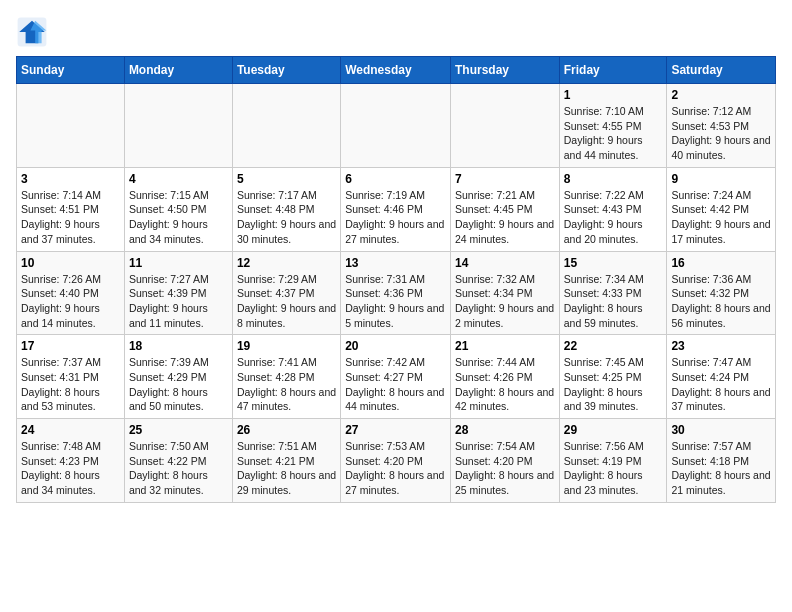 This screenshot has height=612, width=792. I want to click on day-info: Sunrise: 7:54 AMSunset: 4:20 PMDaylight:…, so click(505, 468).